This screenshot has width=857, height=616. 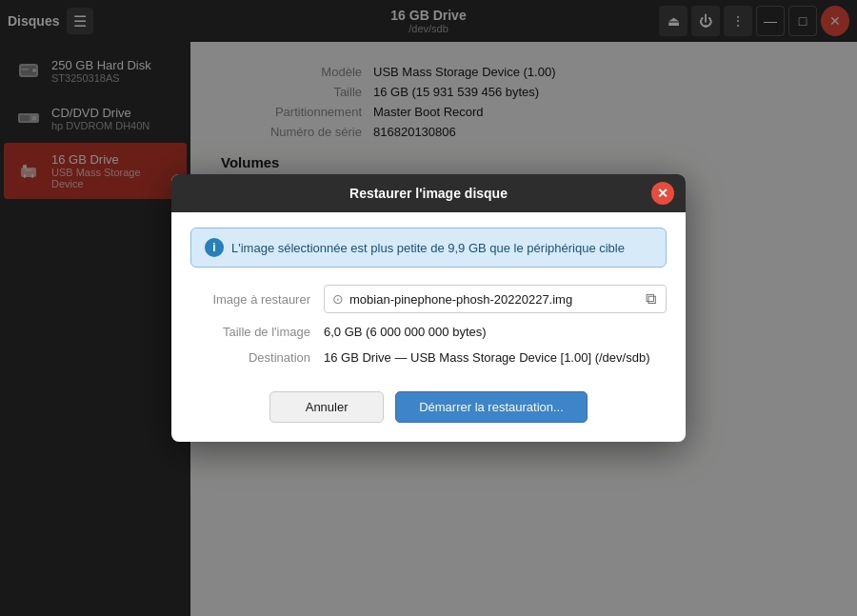 What do you see at coordinates (663, 193) in the screenshot?
I see `dialog-close-icon: ✕` at bounding box center [663, 193].